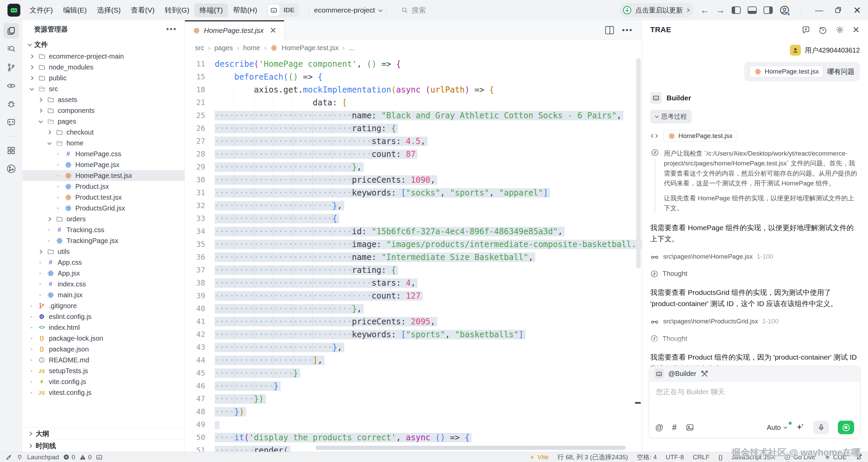 Image resolution: width=868 pixels, height=462 pixels. Describe the element at coordinates (859, 457) in the screenshot. I see `status-item-bell` at that location.